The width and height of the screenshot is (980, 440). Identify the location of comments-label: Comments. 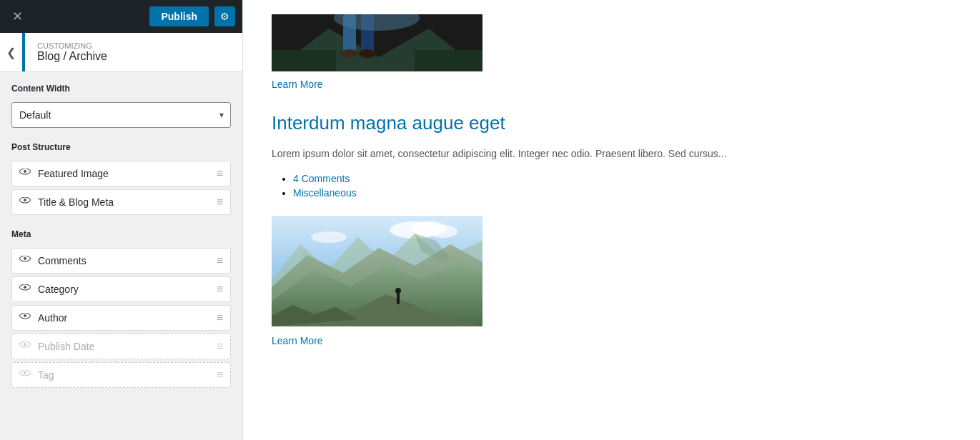
(127, 261).